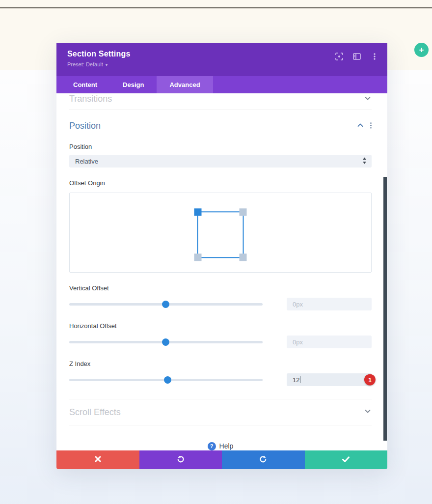  I want to click on z-index-input: 12, so click(329, 380).